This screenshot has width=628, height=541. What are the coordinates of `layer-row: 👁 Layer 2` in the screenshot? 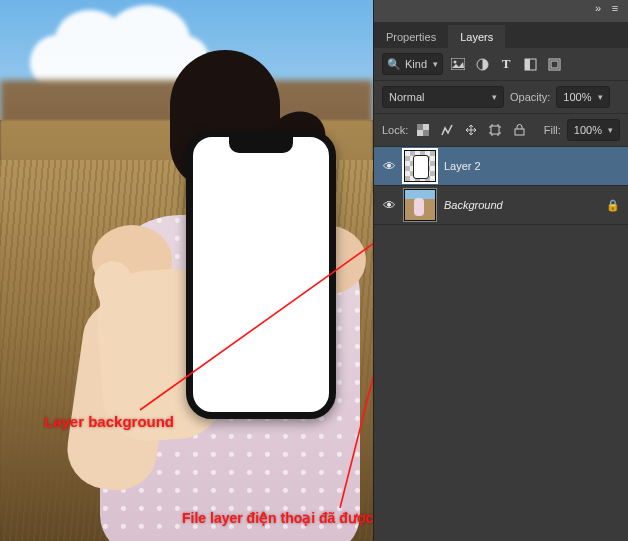 It's located at (501, 166).